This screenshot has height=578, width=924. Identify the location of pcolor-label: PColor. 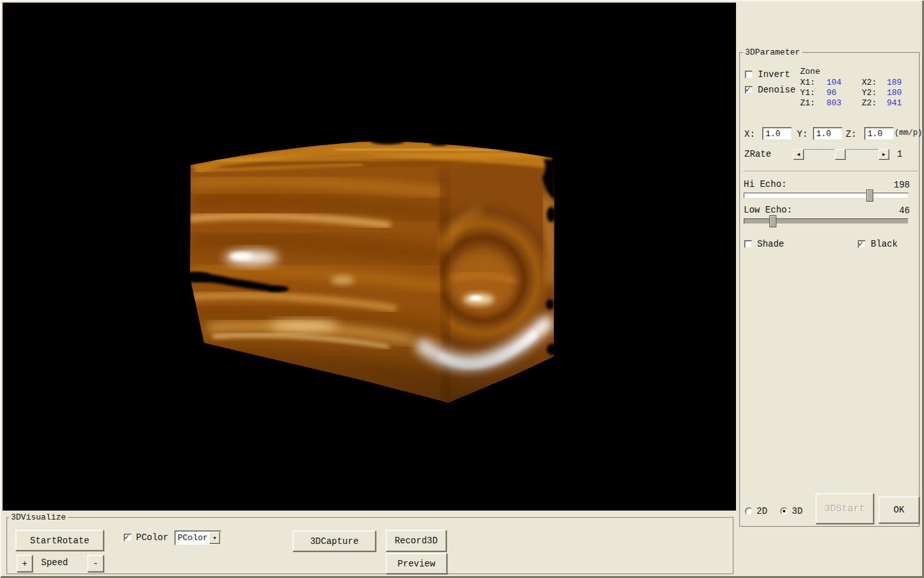
(152, 538).